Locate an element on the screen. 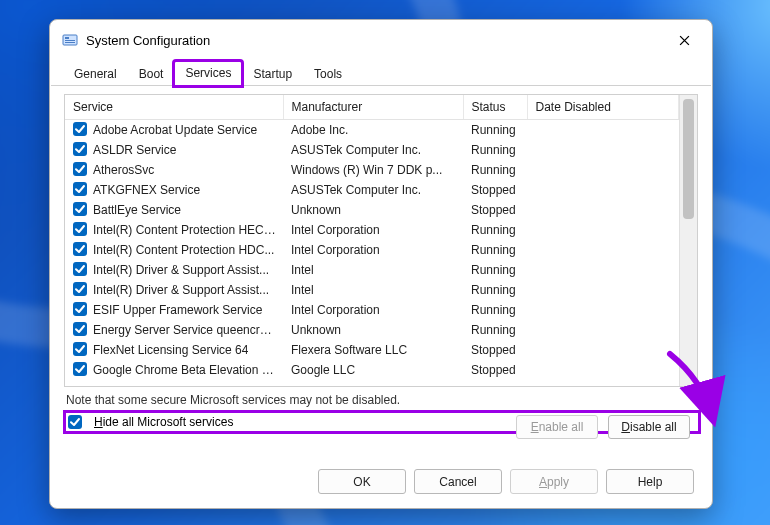  service-name: ASLDR Service is located at coordinates (134, 150).